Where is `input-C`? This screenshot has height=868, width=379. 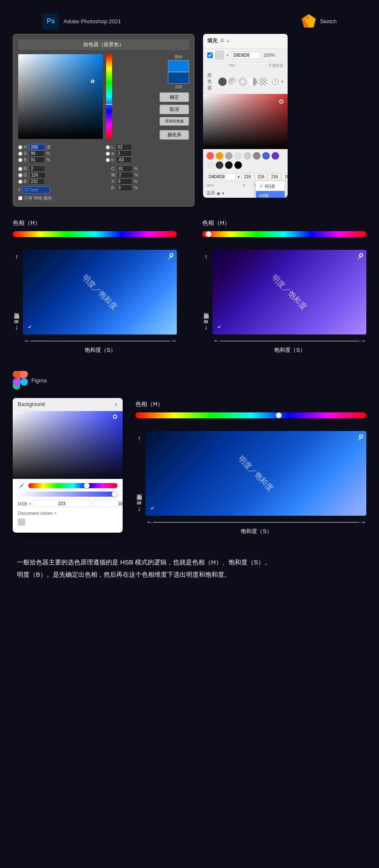
input-C is located at coordinates (125, 169).